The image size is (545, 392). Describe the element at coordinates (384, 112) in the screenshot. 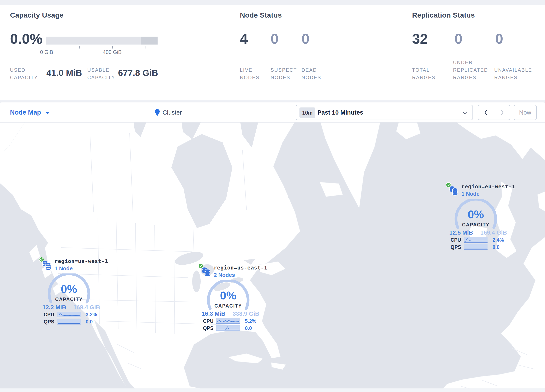

I see `time-range-dropdown: 10m Past 10 Minutes` at that location.